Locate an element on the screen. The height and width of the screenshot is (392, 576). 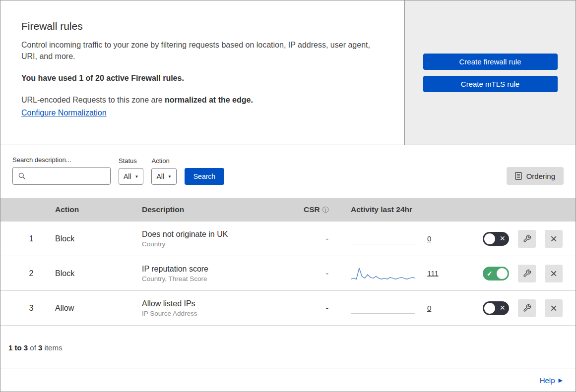
csr-header-label: CSR is located at coordinates (312, 209).